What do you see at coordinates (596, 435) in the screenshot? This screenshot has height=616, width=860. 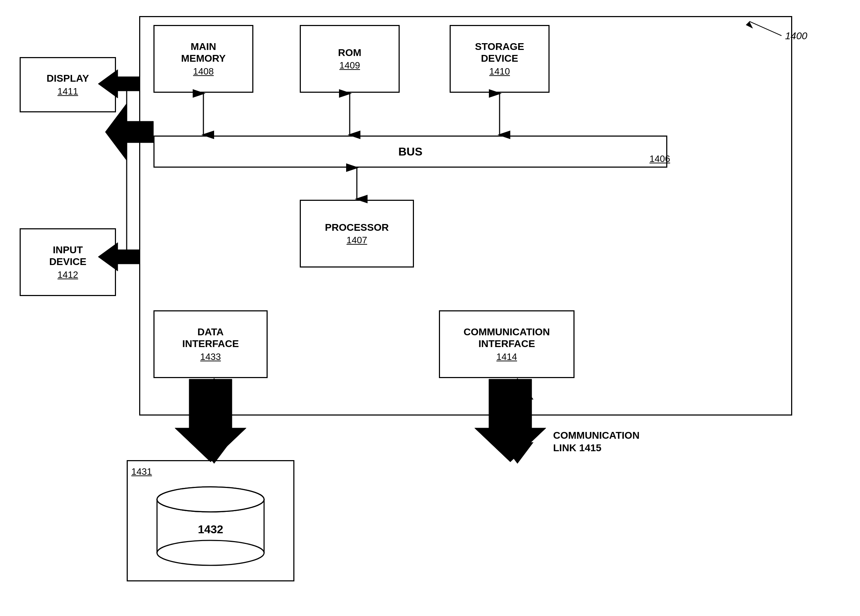 I see `svg-text: COMMUNICATION` at bounding box center [596, 435].